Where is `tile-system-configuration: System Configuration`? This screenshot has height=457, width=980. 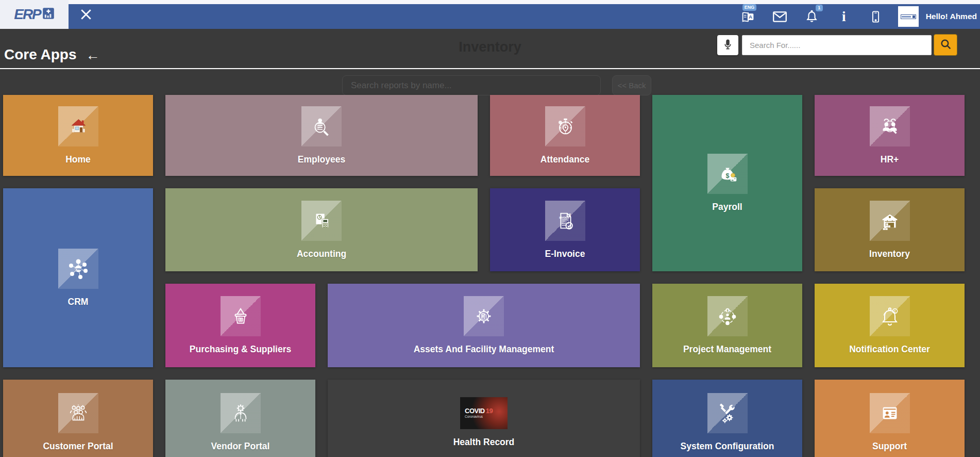
tile-system-configuration: System Configuration is located at coordinates (728, 418).